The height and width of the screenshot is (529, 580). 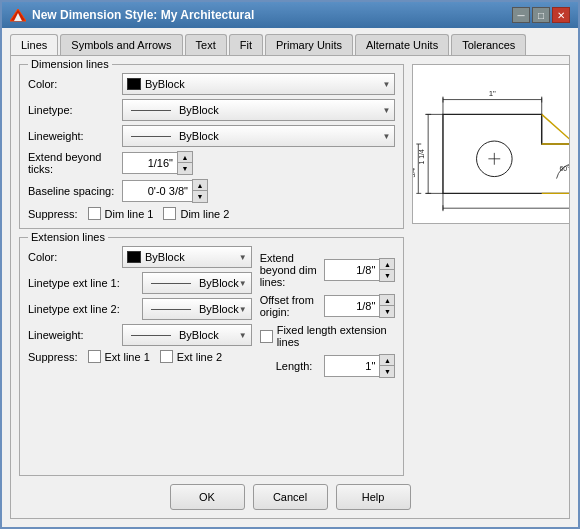 What do you see at coordinates (541, 15) in the screenshot?
I see `title-controls: ─ □ ✕` at bounding box center [541, 15].